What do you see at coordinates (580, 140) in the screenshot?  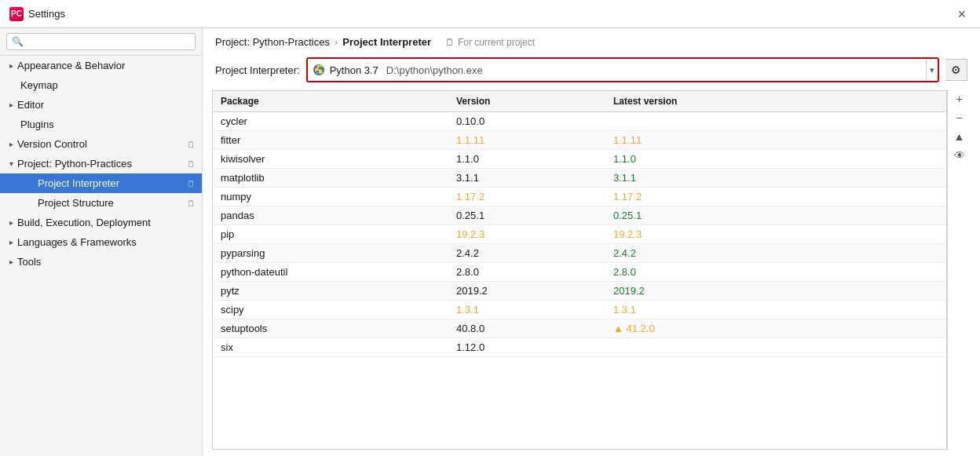 I see `table-row: fitter 1.1.11 1.1.11` at bounding box center [580, 140].